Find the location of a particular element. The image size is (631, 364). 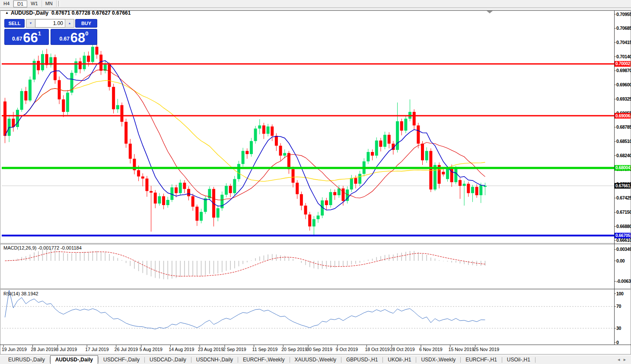

svg-text: 100 is located at coordinates (620, 294).